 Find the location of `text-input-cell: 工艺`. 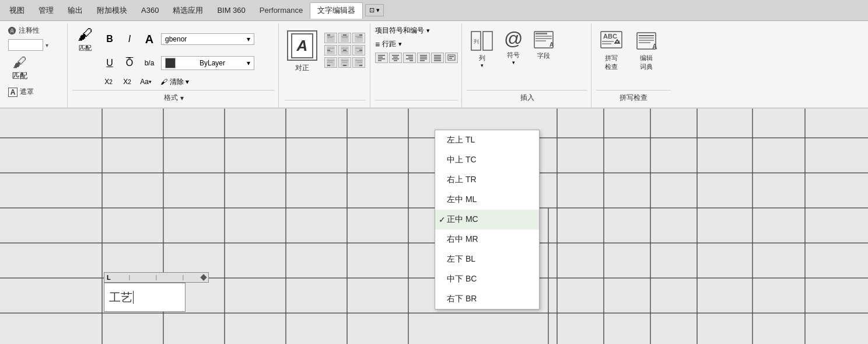

text-input-cell: 工艺 is located at coordinates (145, 297).